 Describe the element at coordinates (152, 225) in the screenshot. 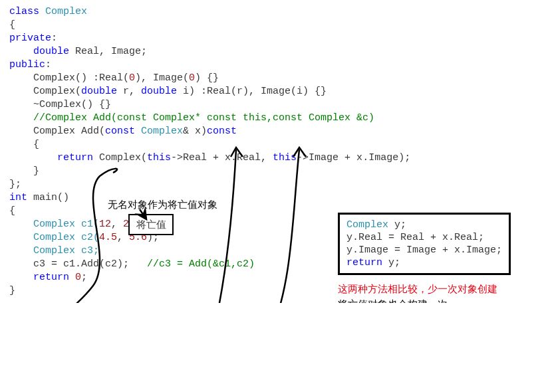

I see `xvalue-label: 将亡值` at that location.